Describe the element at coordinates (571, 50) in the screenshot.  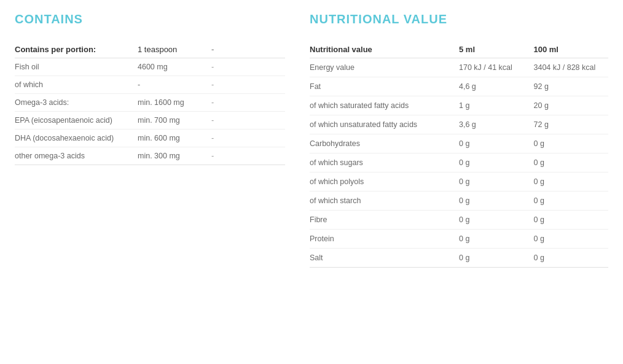
I see `nutrition-col3-header: 100 ml` at that location.